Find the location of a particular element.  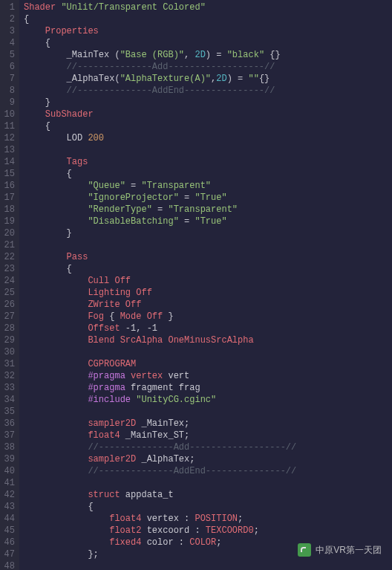

line-number: 27 is located at coordinates (8, 317).